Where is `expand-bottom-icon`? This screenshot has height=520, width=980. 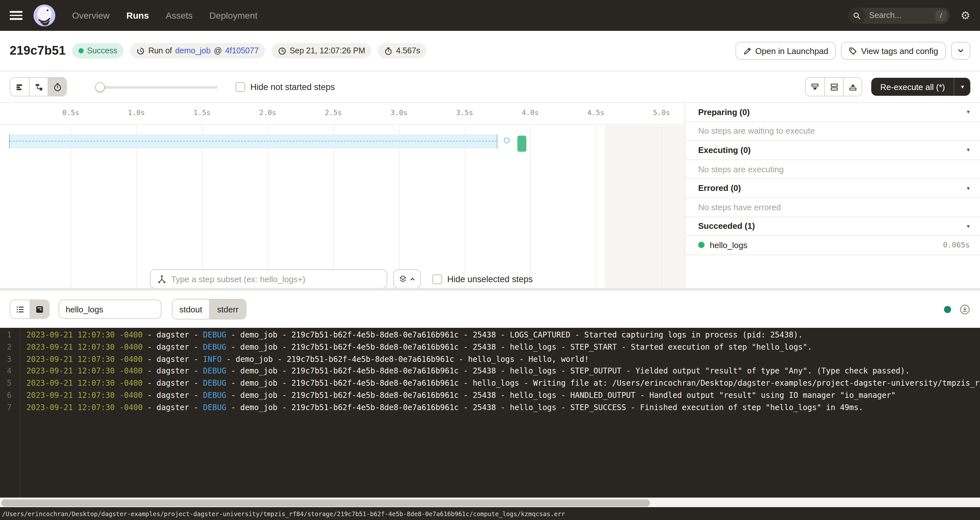 expand-bottom-icon is located at coordinates (815, 87).